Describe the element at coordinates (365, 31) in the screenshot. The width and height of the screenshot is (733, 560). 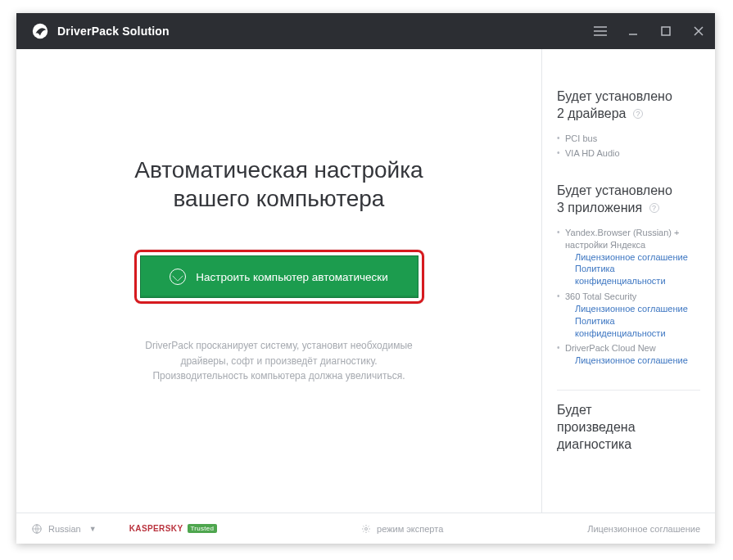
I see `titlebar: DriverPack Solution` at that location.